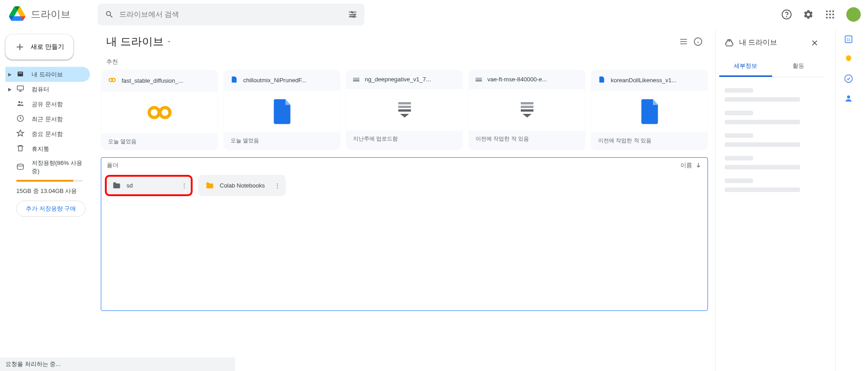 The width and height of the screenshot is (868, 371). I want to click on suggested-card-2: ng_deepnegative_v1_7...지난주에 업로드함, so click(404, 110).